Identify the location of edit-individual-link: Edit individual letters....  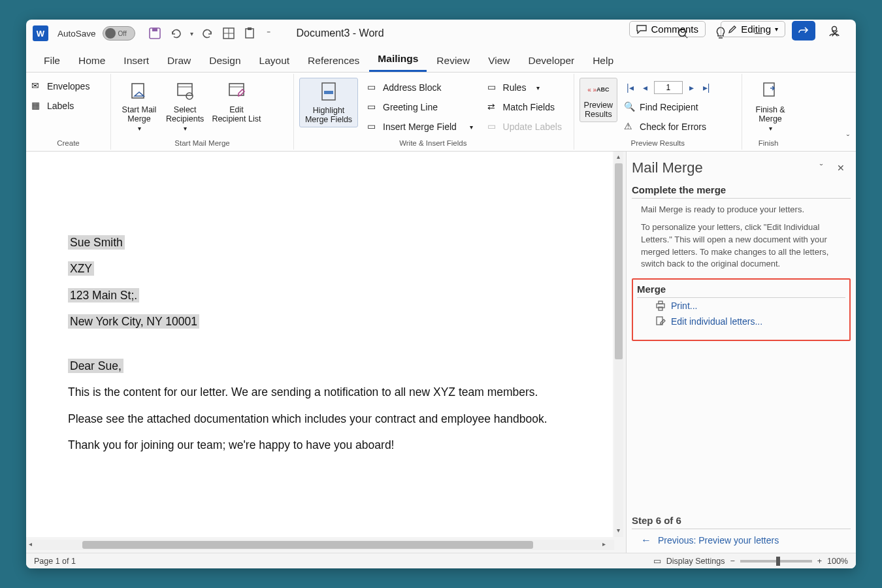
(741, 321).